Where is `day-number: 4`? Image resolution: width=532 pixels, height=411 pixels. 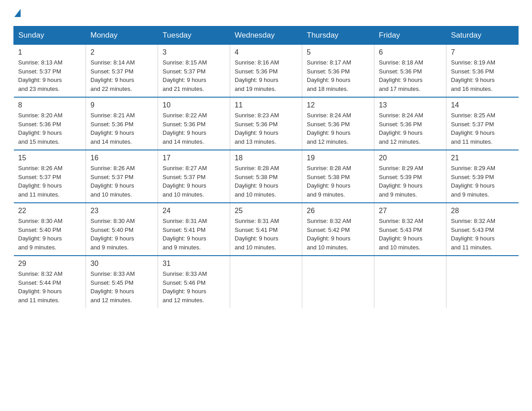 day-number: 4 is located at coordinates (266, 52).